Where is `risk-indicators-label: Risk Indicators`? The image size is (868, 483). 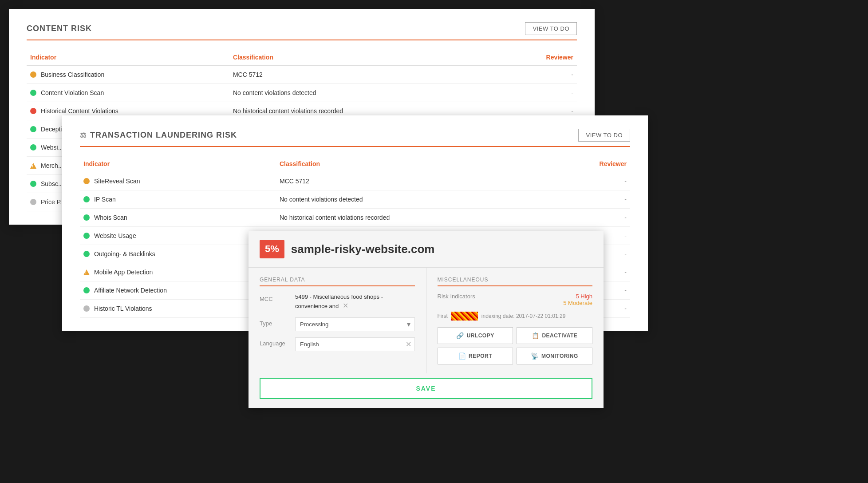
risk-indicators-label: Risk Indicators is located at coordinates (456, 297).